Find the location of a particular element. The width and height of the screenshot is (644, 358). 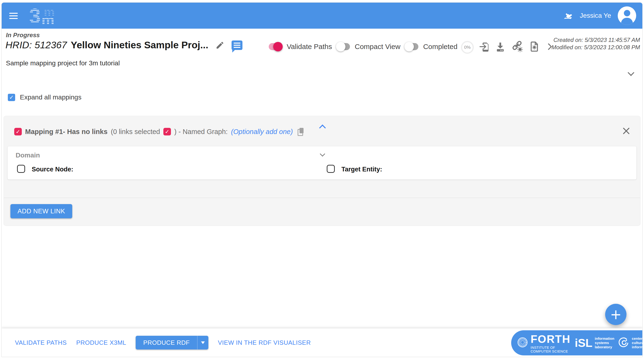

expand-all-checkbox: ✓ is located at coordinates (12, 98).